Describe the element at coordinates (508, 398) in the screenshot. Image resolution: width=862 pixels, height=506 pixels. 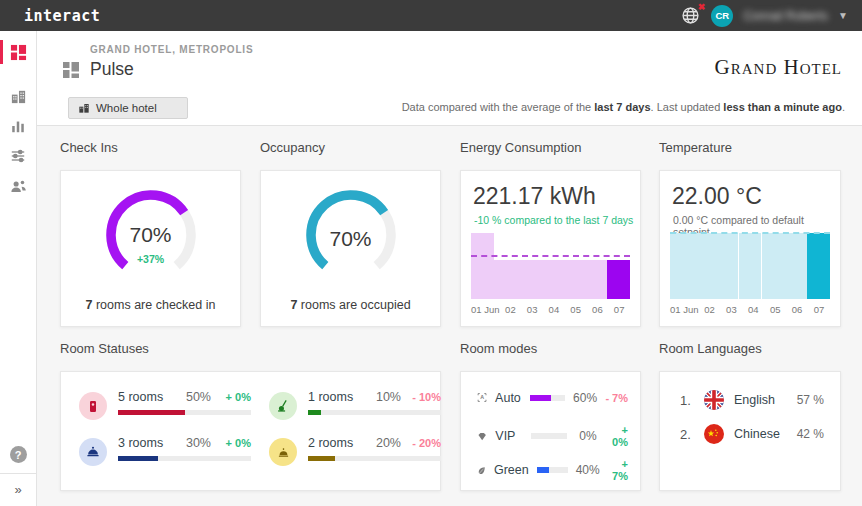
I see `mode-label: Auto` at that location.